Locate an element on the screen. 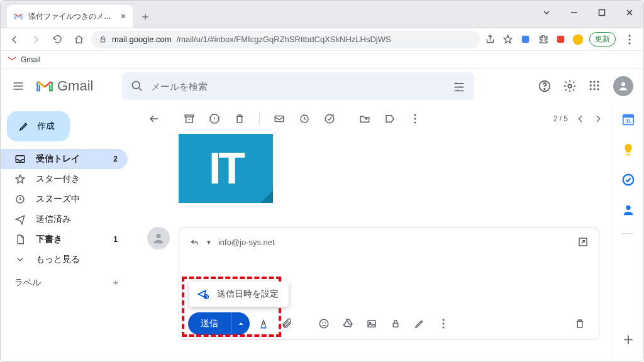 The height and width of the screenshot is (362, 644). reply-more-button is located at coordinates (443, 324).